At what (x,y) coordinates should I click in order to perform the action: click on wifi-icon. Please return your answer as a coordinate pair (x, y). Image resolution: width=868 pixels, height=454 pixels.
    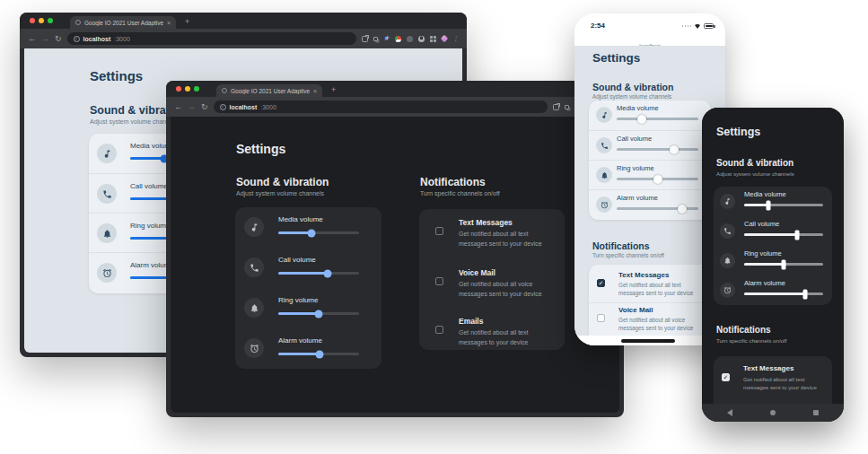
    Looking at the image, I should click on (697, 26).